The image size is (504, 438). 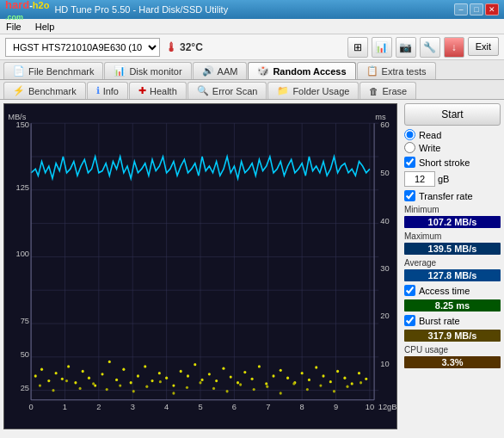 I want to click on start-button: Start, so click(x=452, y=114).